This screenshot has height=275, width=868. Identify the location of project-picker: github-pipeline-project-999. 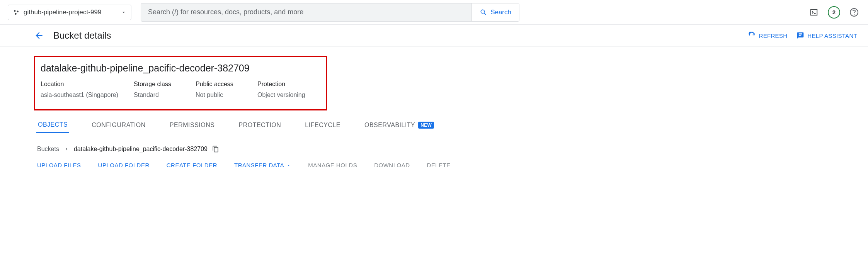
(70, 12).